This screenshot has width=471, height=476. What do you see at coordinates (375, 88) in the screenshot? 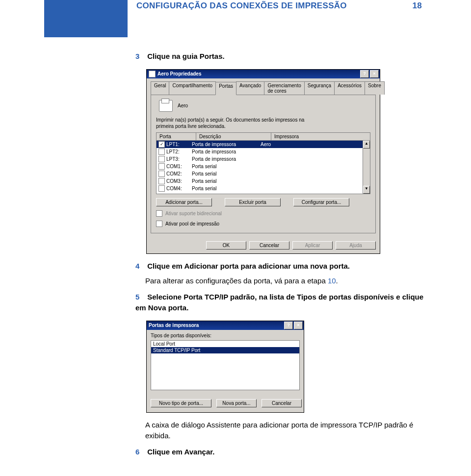
I see `tab-sobre: Sobre` at bounding box center [375, 88].